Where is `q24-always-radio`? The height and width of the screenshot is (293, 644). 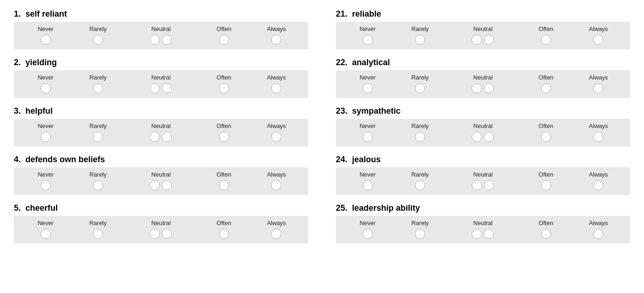
q24-always-radio is located at coordinates (598, 185).